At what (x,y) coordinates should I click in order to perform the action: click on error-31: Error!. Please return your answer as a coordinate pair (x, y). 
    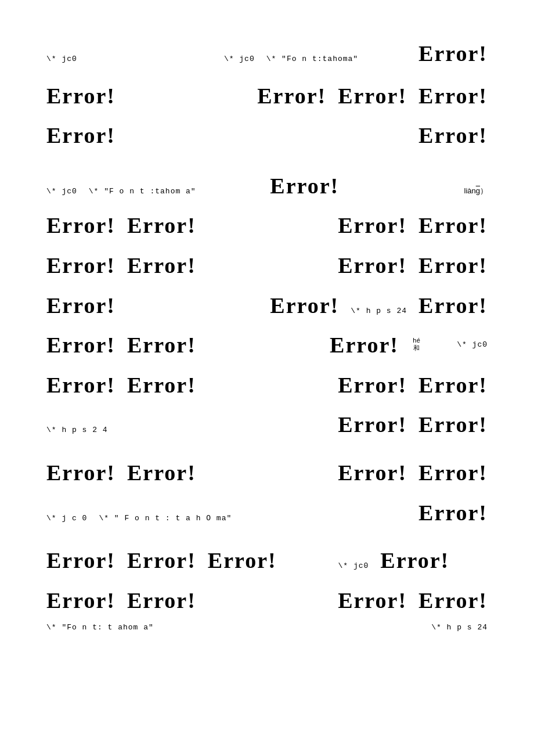
    Looking at the image, I should click on (373, 473).